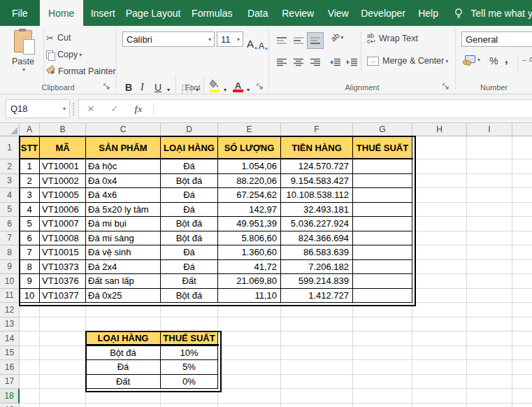  Describe the element at coordinates (189, 130) in the screenshot. I see `column-header-D: D` at that location.